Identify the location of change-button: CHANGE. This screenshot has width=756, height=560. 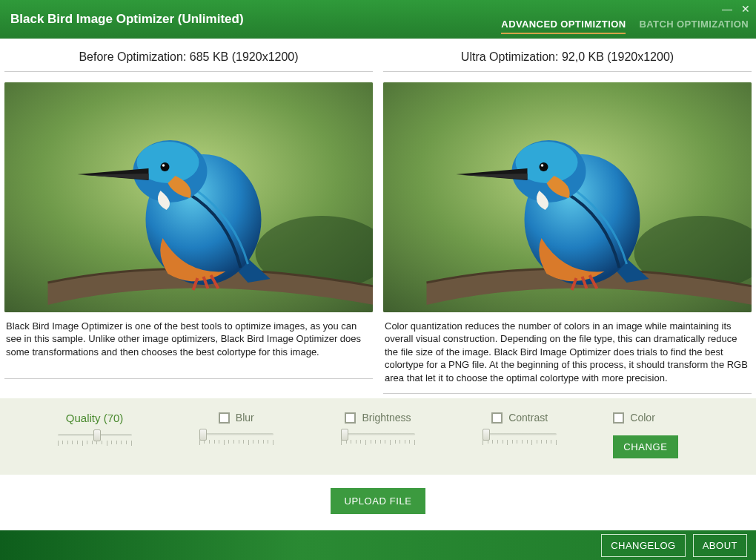
(645, 447).